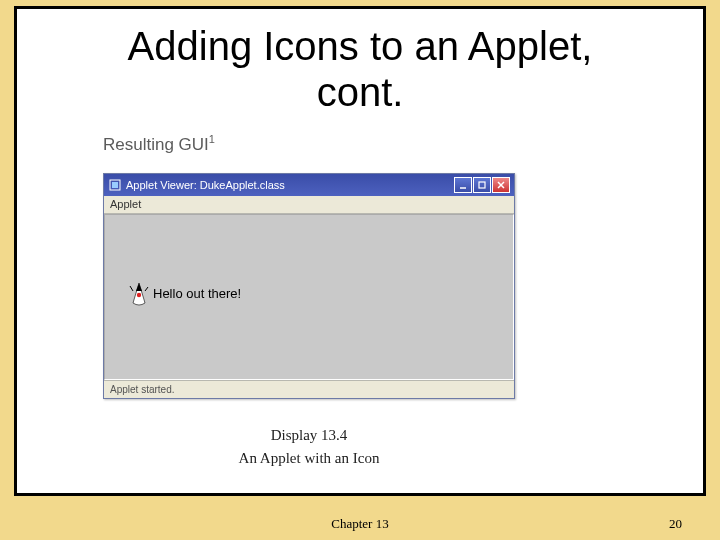 This screenshot has width=720, height=540. I want to click on status-text: Applet started., so click(142, 390).